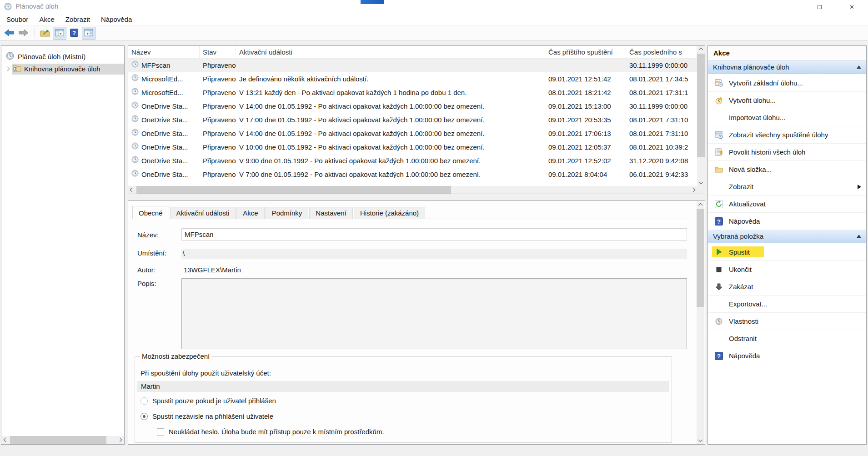 The height and width of the screenshot is (456, 868). Describe the element at coordinates (662, 52) in the screenshot. I see `column-header: Čas posledního s` at that location.